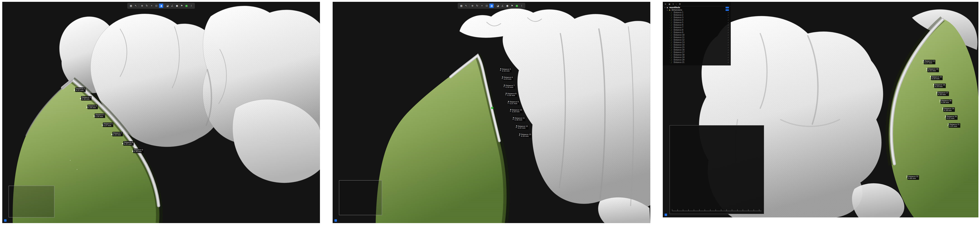 This screenshot has width=980, height=231. I want to click on measurement-label: Distance 17 0.20 mm, so click(943, 94).